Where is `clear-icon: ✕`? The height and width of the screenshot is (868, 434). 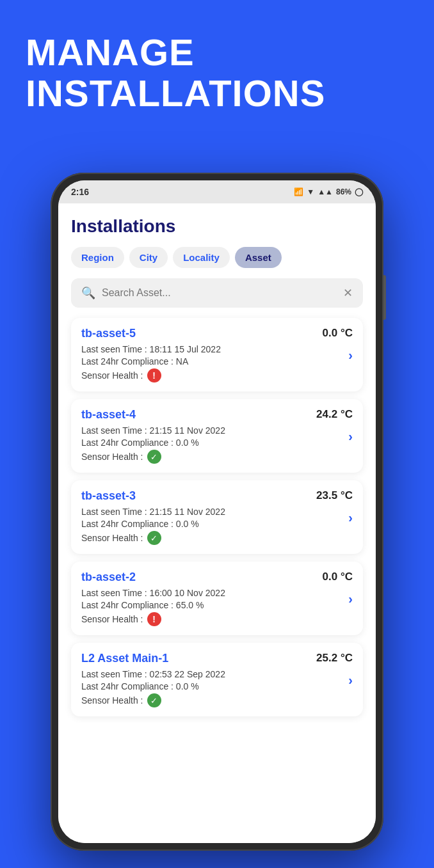 clear-icon: ✕ is located at coordinates (348, 293).